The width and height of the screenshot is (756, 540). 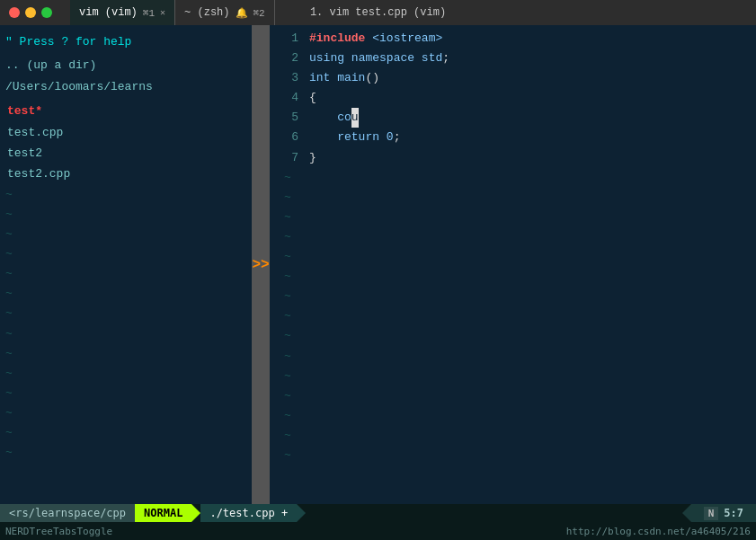 I want to click on line-content-4: {, so click(x=313, y=98).